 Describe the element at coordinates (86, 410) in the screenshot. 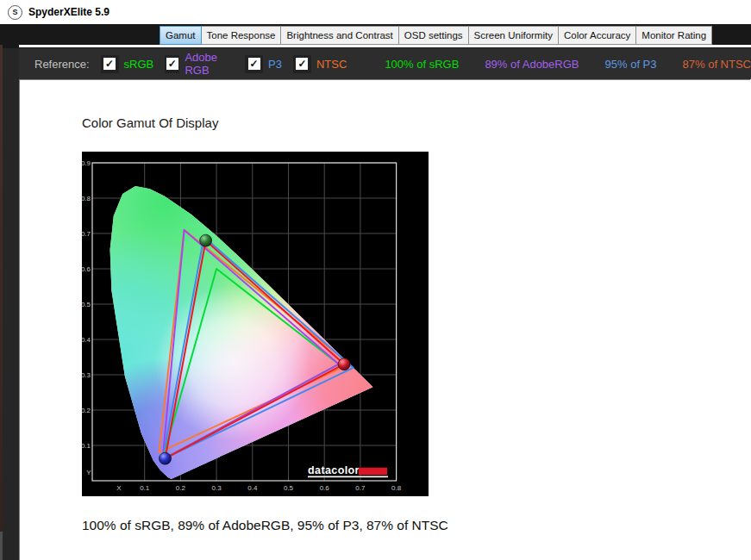

I see `y-tick-label: 0.2` at that location.